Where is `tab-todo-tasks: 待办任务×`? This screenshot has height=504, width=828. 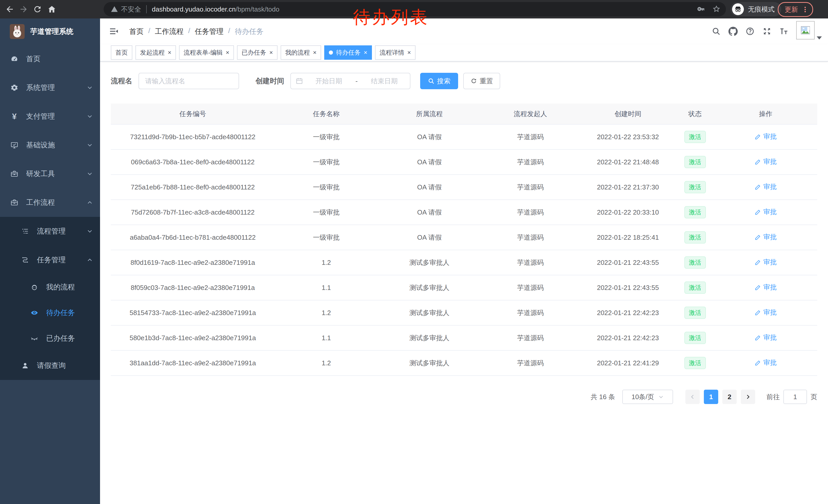 tab-todo-tasks: 待办任务× is located at coordinates (348, 52).